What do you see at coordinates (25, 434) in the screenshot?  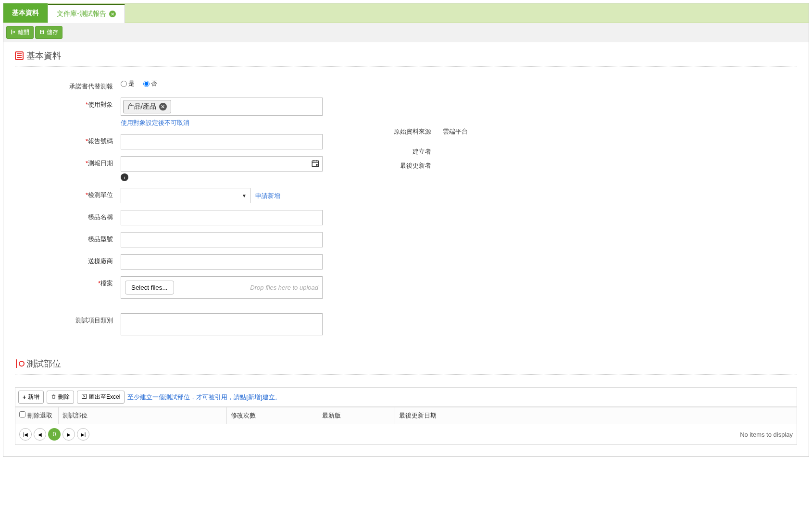 I see `pager-first: |◀` at bounding box center [25, 434].